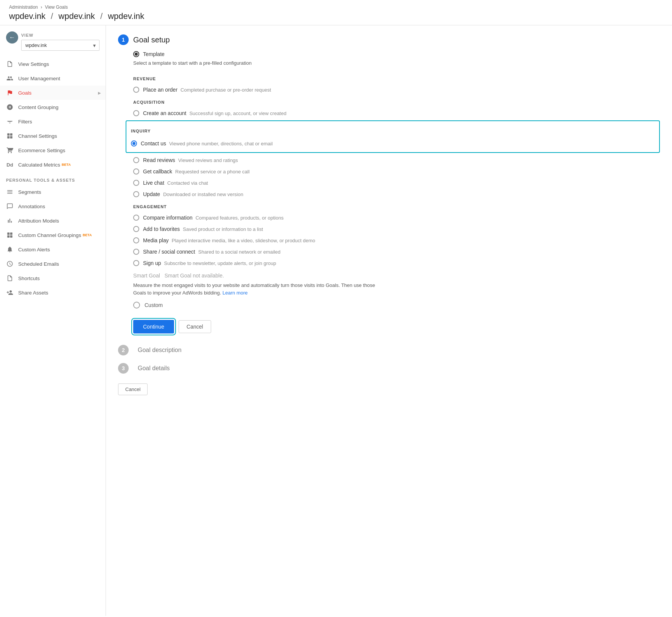 This screenshot has width=672, height=617. What do you see at coordinates (53, 78) in the screenshot?
I see `sidebar-item-user-management: User Management` at bounding box center [53, 78].